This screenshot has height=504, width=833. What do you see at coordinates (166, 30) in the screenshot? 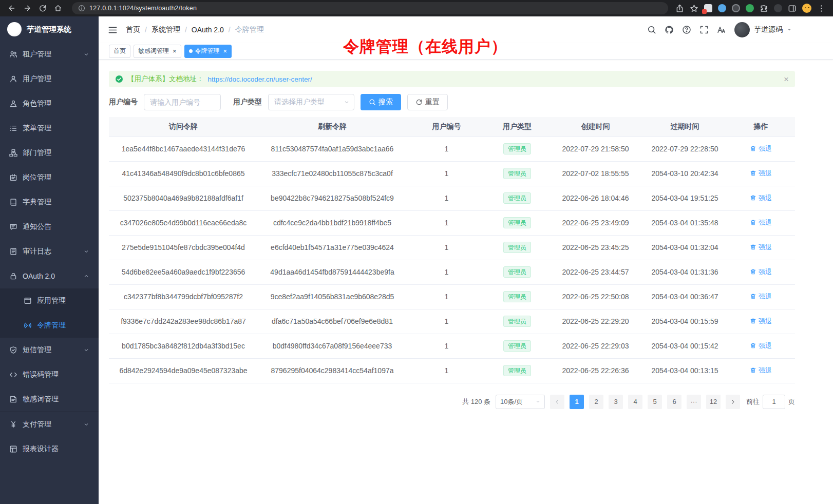
I see `breadcrumb-item: 系统管理` at bounding box center [166, 30].